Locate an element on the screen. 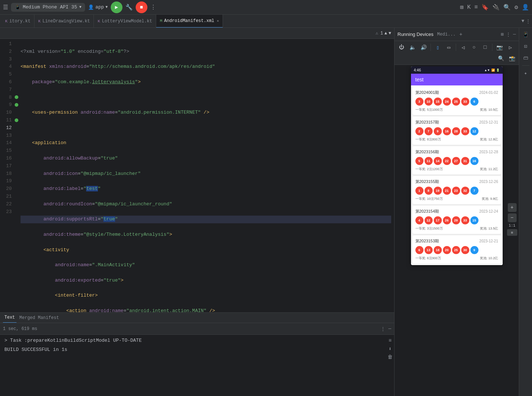 Image resolution: width=532 pixels, height=396 pixels. tab-text: Text is located at coordinates (10, 318).